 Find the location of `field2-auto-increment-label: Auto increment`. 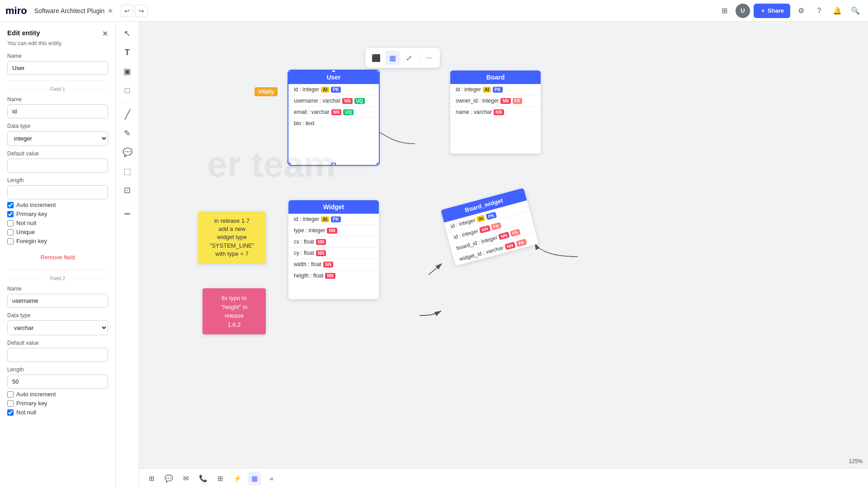

field2-auto-increment-label: Auto increment is located at coordinates (36, 394).